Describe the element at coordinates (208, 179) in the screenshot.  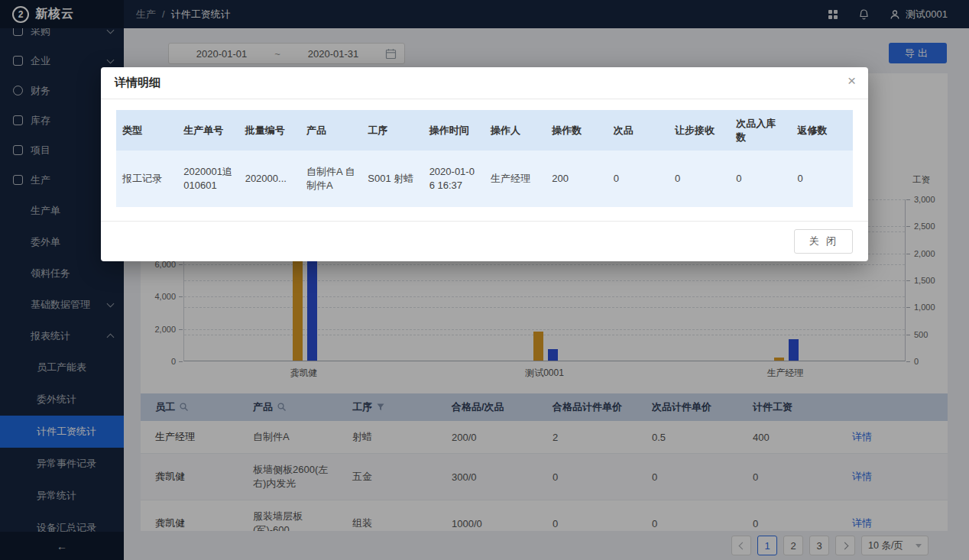
I see `detail-table-cell: 2020001追010601` at that location.